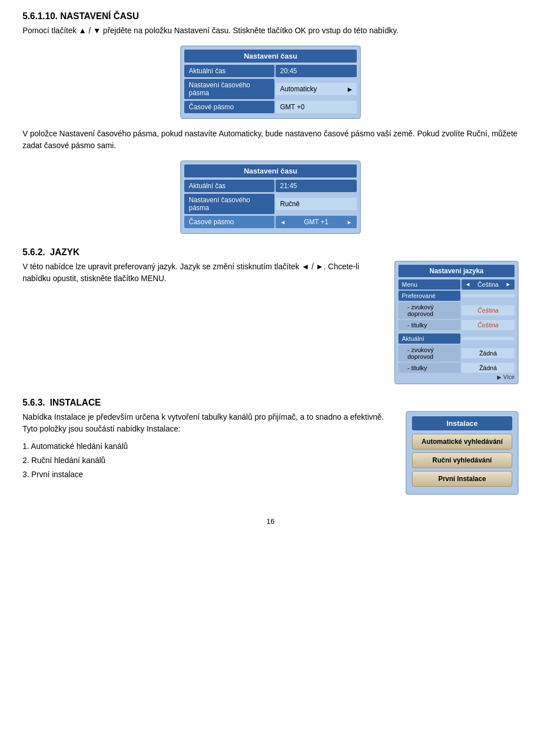 This screenshot has width=541, height=756. What do you see at coordinates (456, 353) in the screenshot?
I see `lang-row-zvuk2: - zvukový doprovod Žádná` at bounding box center [456, 353].